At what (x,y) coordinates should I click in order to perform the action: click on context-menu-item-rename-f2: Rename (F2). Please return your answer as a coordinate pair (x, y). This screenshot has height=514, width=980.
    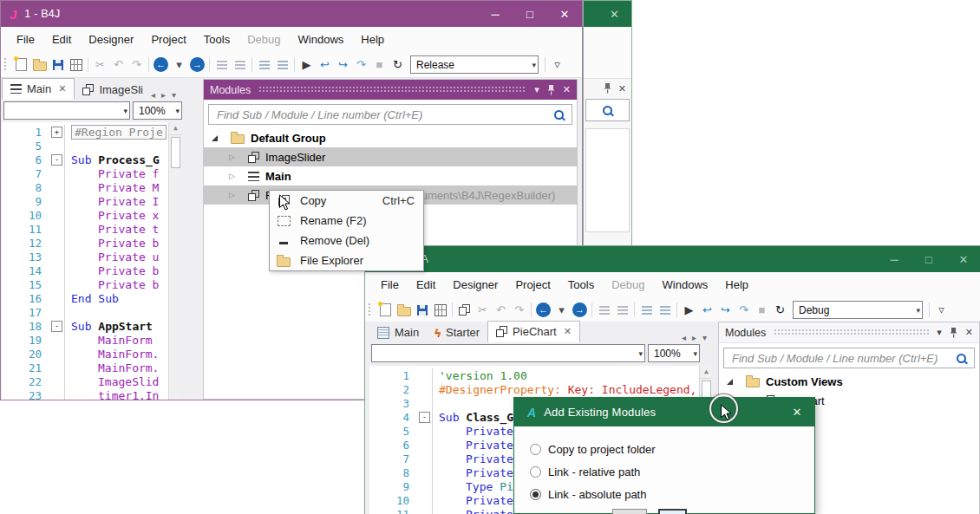
    Looking at the image, I should click on (347, 220).